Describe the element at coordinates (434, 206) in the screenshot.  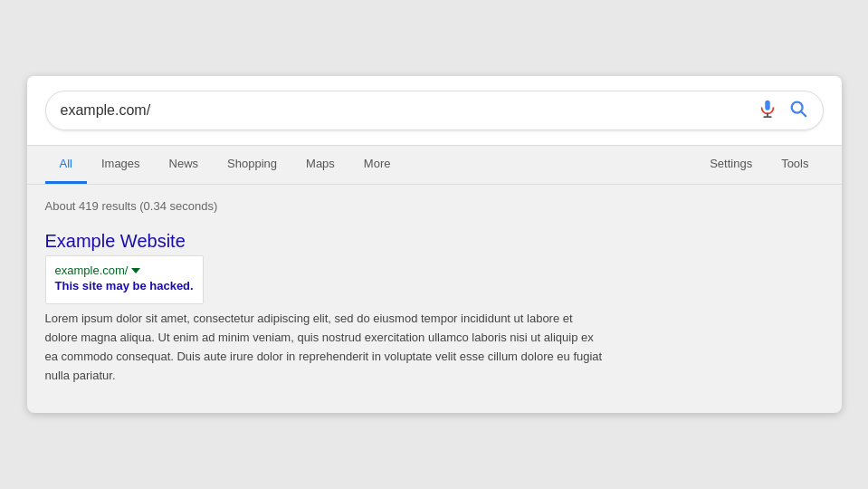
I see `results-count: About 419 results (0.34 seconds)` at that location.